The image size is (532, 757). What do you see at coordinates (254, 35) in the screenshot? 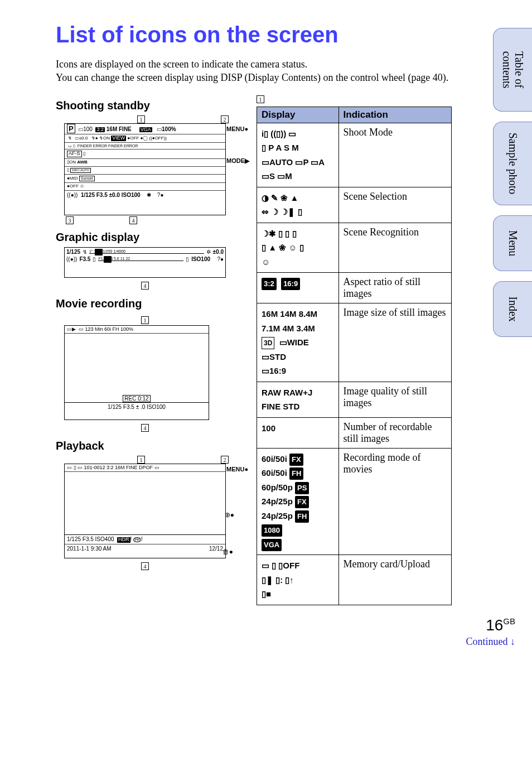
I see `page-title: List of icons on the screen` at bounding box center [254, 35].